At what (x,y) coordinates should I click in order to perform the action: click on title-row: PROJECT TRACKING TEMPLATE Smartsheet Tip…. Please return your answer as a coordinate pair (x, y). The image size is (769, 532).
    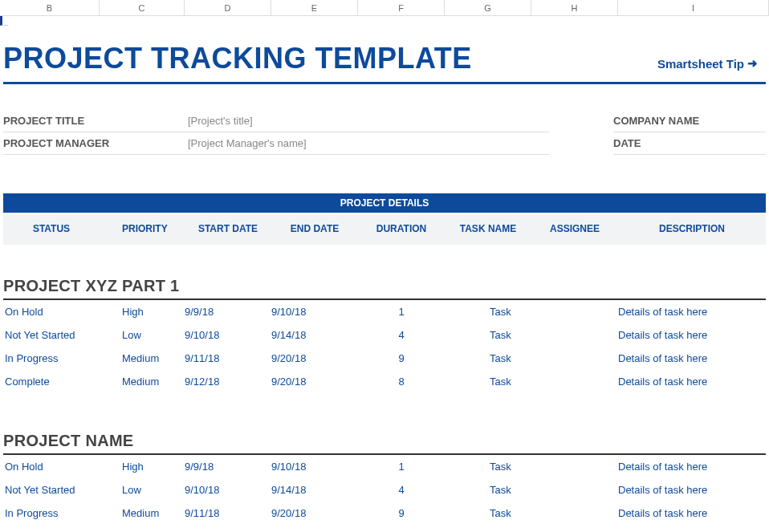
    Looking at the image, I should click on (384, 55).